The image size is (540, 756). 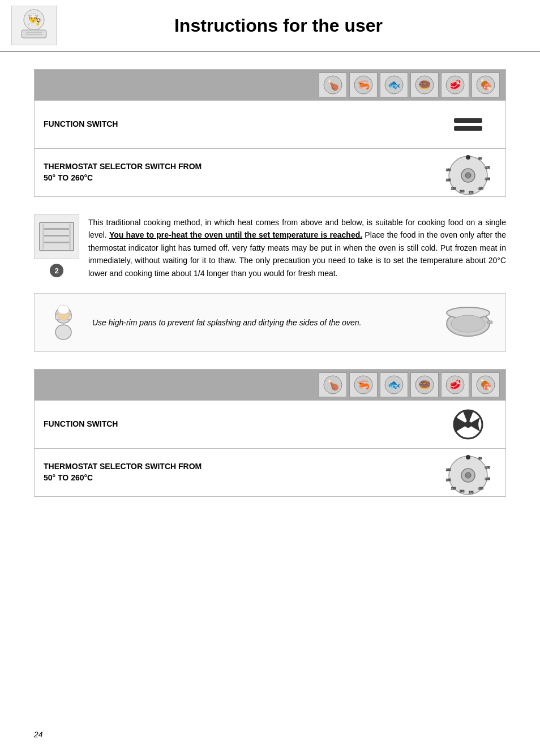 What do you see at coordinates (270, 472) in the screenshot?
I see `thermostat-row-2: THERMOSTAT SELECTOR SWITCH FROM 50° TO 2…` at bounding box center [270, 472].